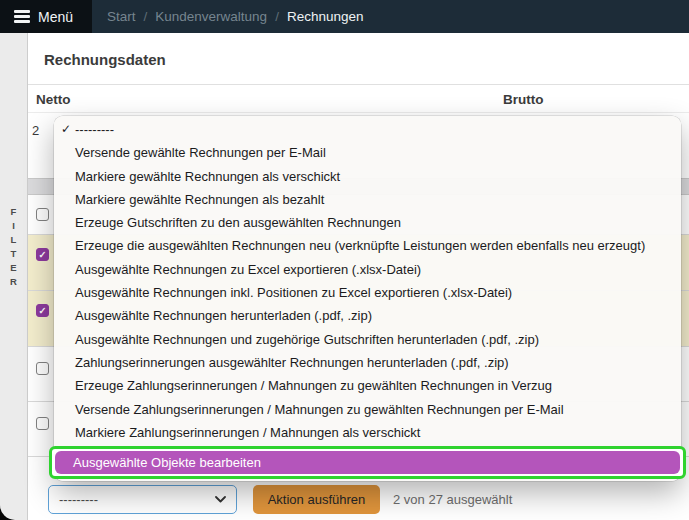 The image size is (689, 520). Describe the element at coordinates (320, 410) in the screenshot. I see `menu-item-label: Versende Zahlungserinnerungen / Mahnunge…` at that location.